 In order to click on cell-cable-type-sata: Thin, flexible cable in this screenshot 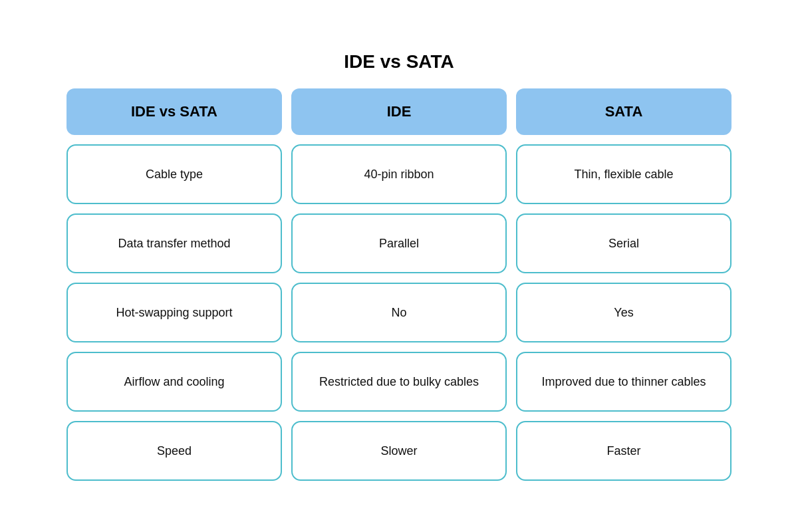, I will do `click(624, 174)`.